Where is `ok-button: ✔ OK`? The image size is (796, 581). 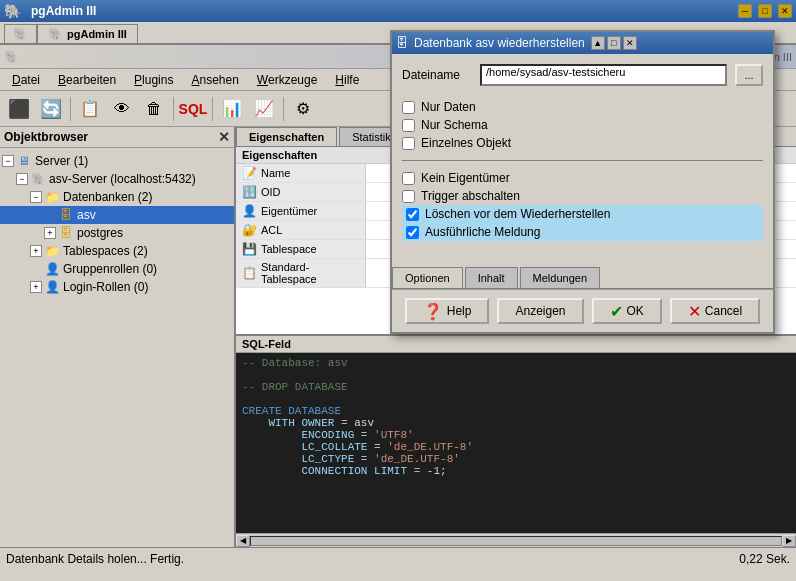 ok-button: ✔ OK is located at coordinates (627, 311).